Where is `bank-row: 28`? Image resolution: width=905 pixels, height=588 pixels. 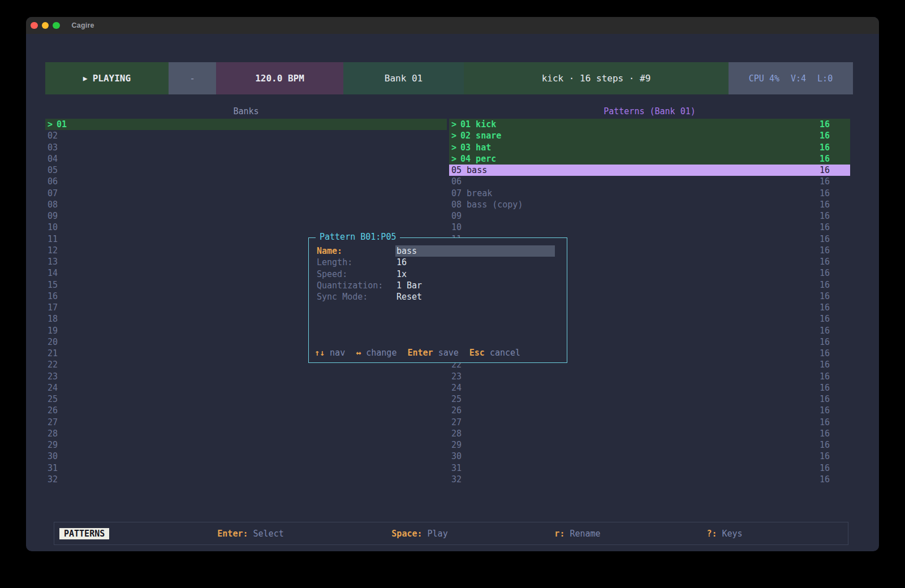 bank-row: 28 is located at coordinates (246, 434).